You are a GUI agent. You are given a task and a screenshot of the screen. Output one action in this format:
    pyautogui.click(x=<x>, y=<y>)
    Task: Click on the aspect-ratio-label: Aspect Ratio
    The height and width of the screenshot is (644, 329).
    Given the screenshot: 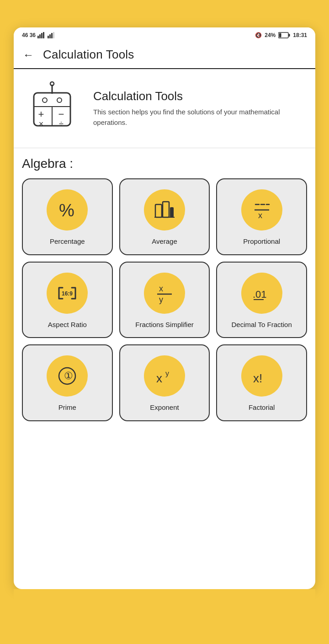 What is the action you would take?
    pyautogui.click(x=68, y=325)
    